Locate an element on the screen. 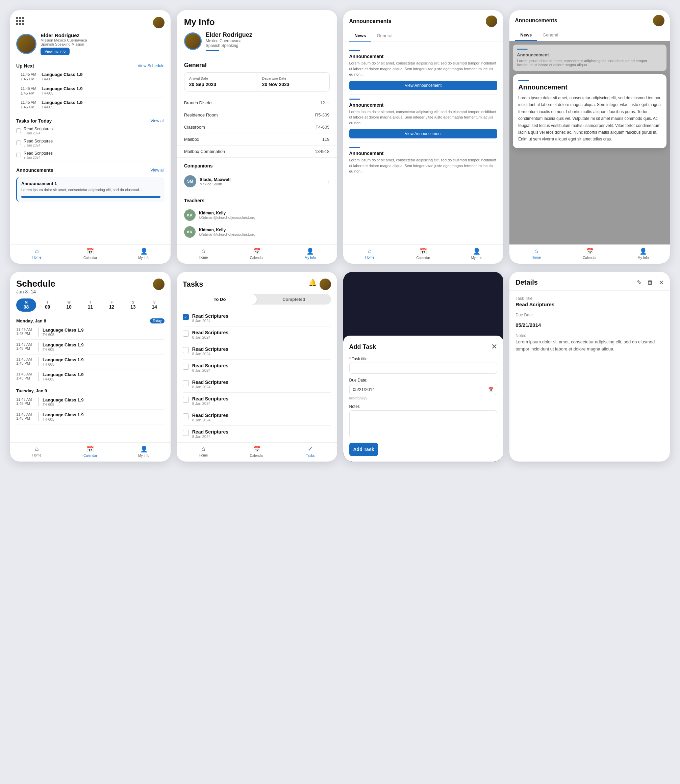 The height and width of the screenshot is (784, 680). day-thursday: T11 is located at coordinates (90, 305).